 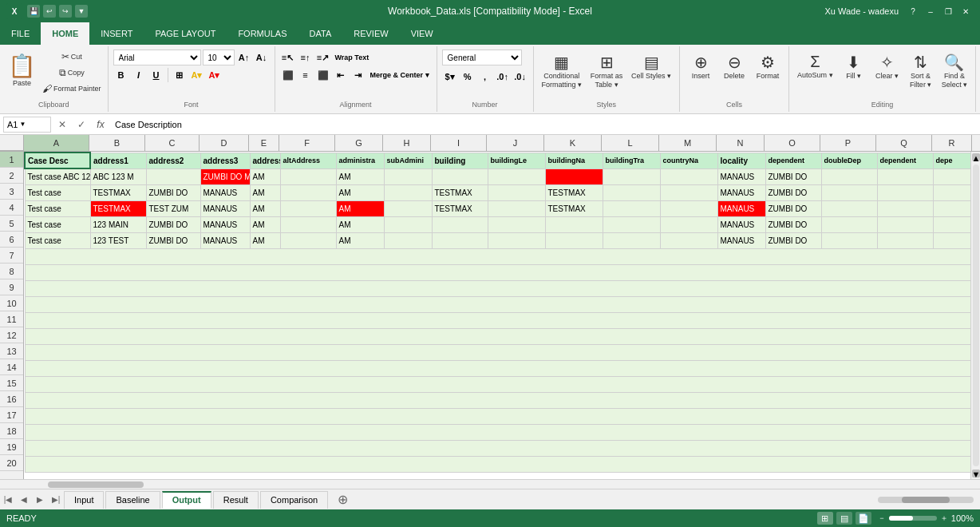 What do you see at coordinates (173, 208) in the screenshot?
I see `cell-c4: TEST ZUM` at bounding box center [173, 208].